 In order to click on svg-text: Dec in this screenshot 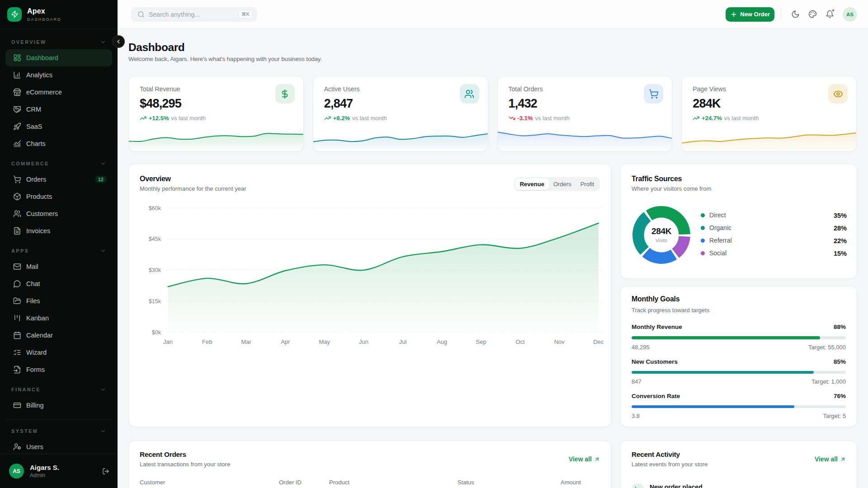, I will do `click(599, 342)`.